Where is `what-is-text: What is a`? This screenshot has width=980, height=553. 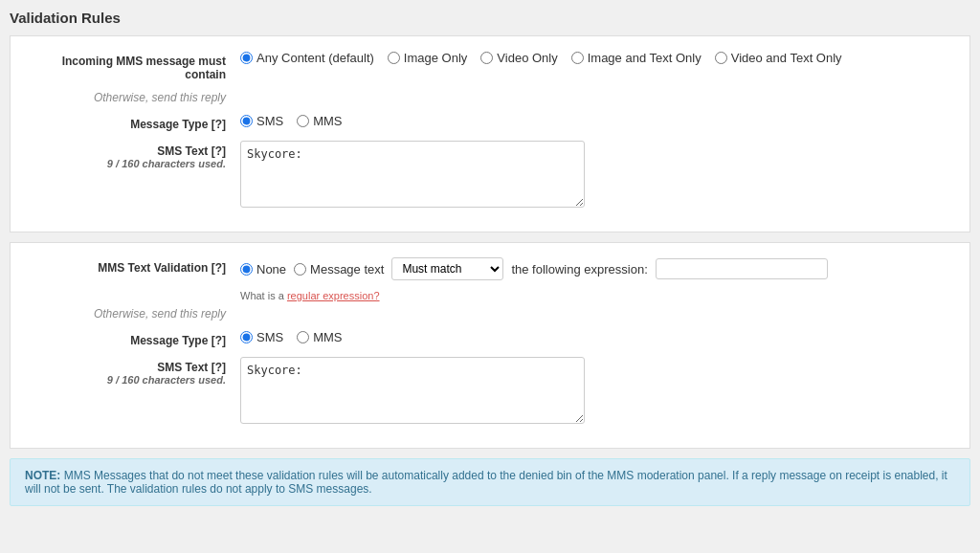
what-is-text: What is a is located at coordinates (262, 296).